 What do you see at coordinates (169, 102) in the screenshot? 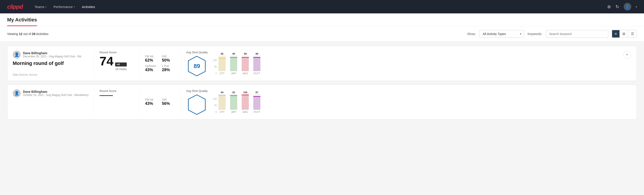
I see `gir-stat: GIR 56%` at bounding box center [169, 102].